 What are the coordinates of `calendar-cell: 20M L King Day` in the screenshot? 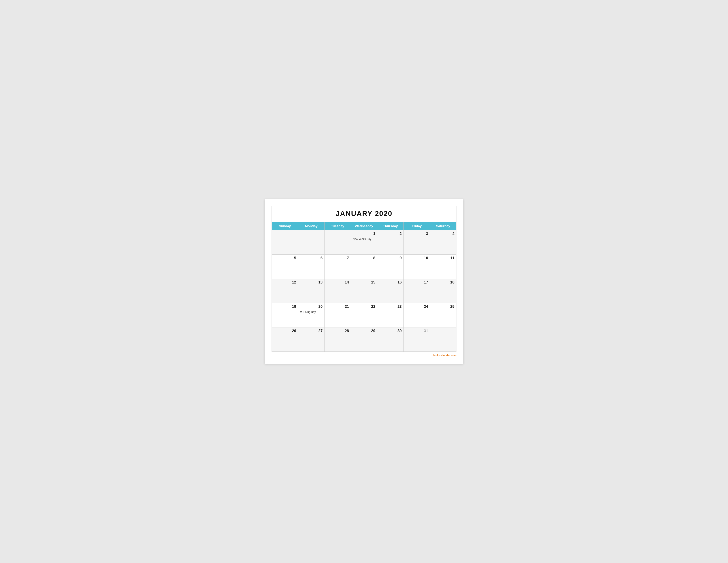 It's located at (311, 316).